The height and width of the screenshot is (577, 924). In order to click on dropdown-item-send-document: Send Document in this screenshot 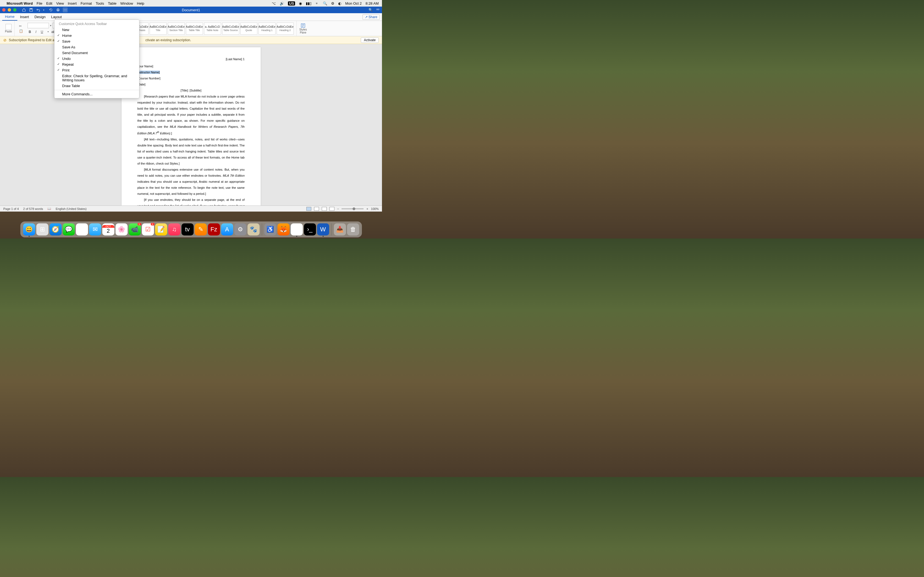, I will do `click(97, 53)`.